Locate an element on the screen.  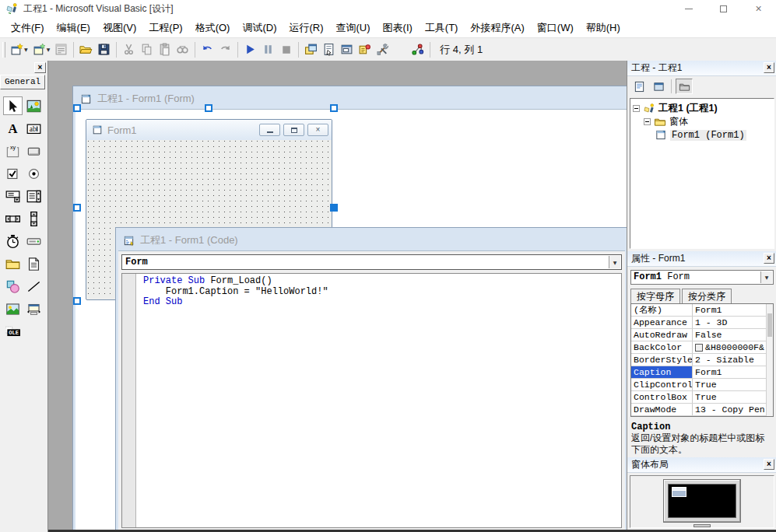
menu-format: 格式(O) is located at coordinates (213, 28).